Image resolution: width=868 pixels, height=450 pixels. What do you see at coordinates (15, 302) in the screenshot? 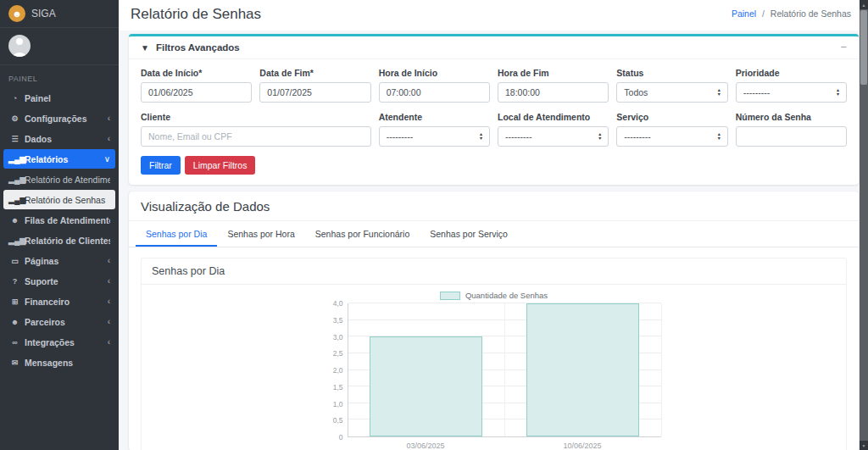
I see `calculator-icon: ⊞` at bounding box center [15, 302].